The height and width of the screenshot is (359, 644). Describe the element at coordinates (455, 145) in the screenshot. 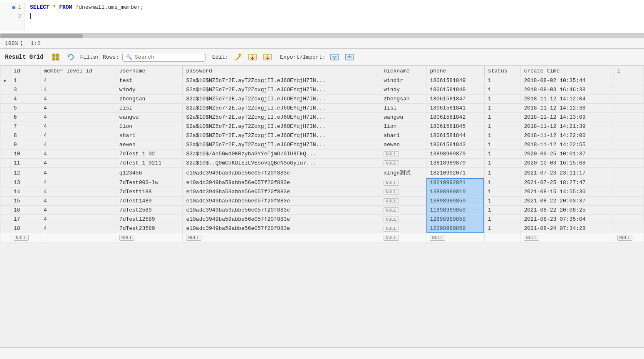

I see `cell-phone: 18061581843` at that location.